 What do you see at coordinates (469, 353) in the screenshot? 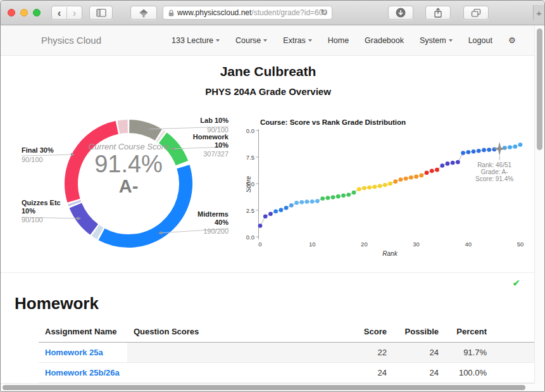
I see `percent-cell: 91.7%` at bounding box center [469, 353].